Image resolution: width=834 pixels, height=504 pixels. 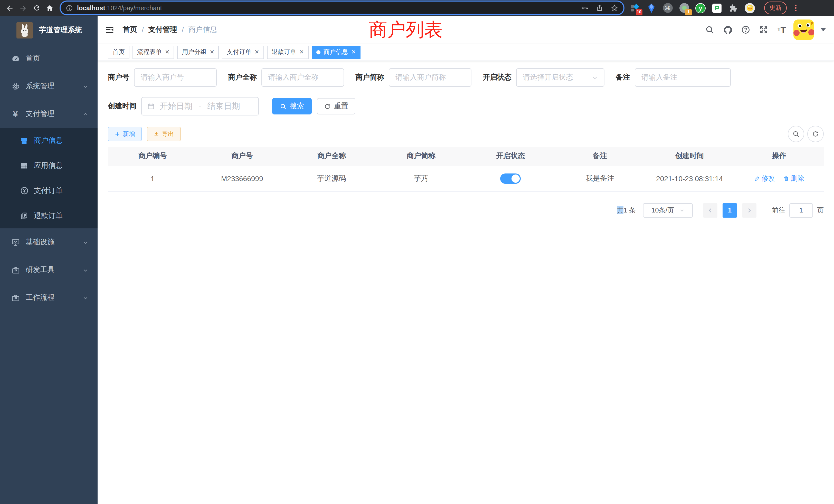 I want to click on end-date-placeholder: 结束日期, so click(x=223, y=106).